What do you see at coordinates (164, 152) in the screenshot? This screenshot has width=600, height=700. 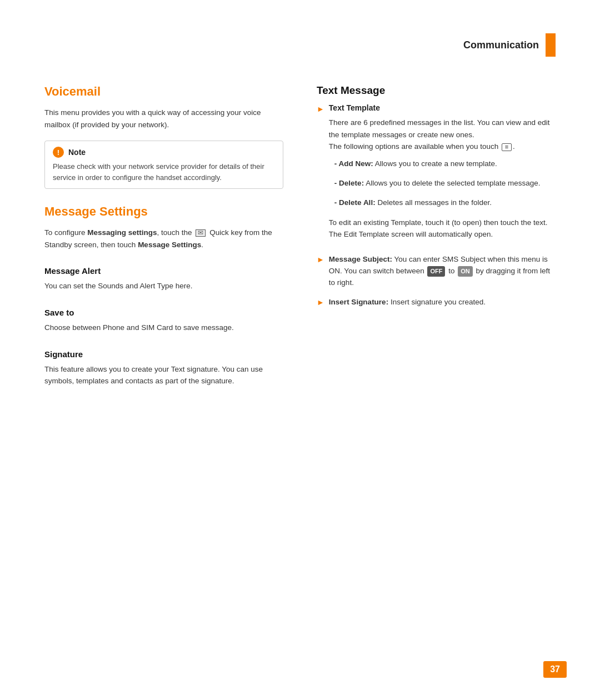 I see `note-header: ! Note` at bounding box center [164, 152].